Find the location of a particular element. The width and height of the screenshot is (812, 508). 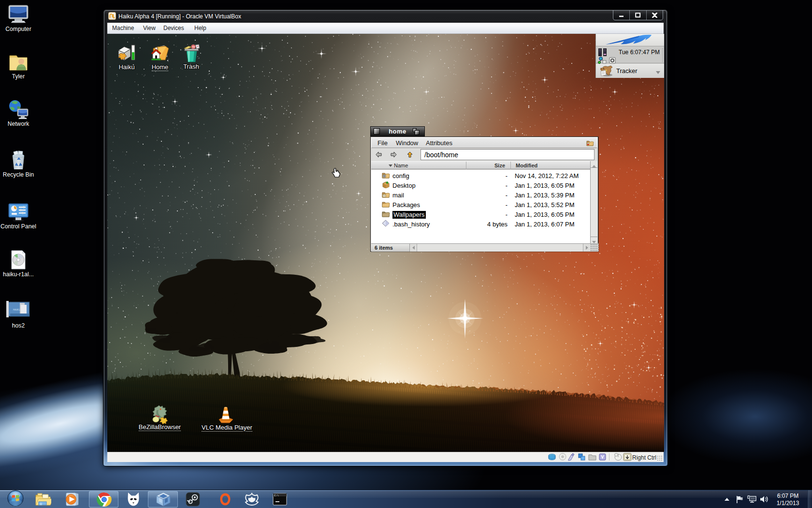

svg-text: C:\ is located at coordinates (276, 495).